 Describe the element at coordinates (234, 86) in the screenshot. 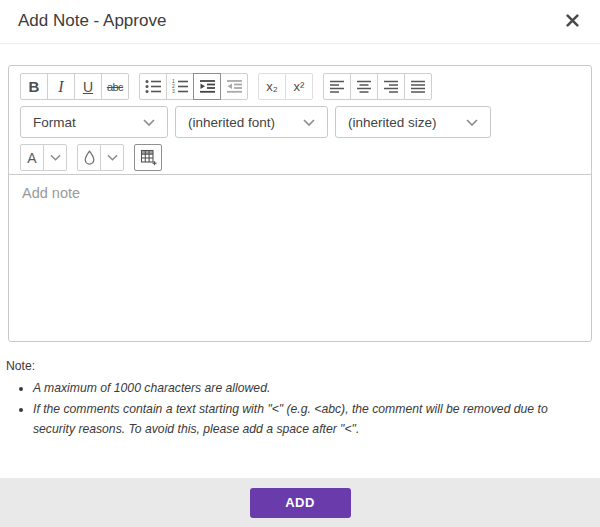

I see `outdent-icon` at that location.